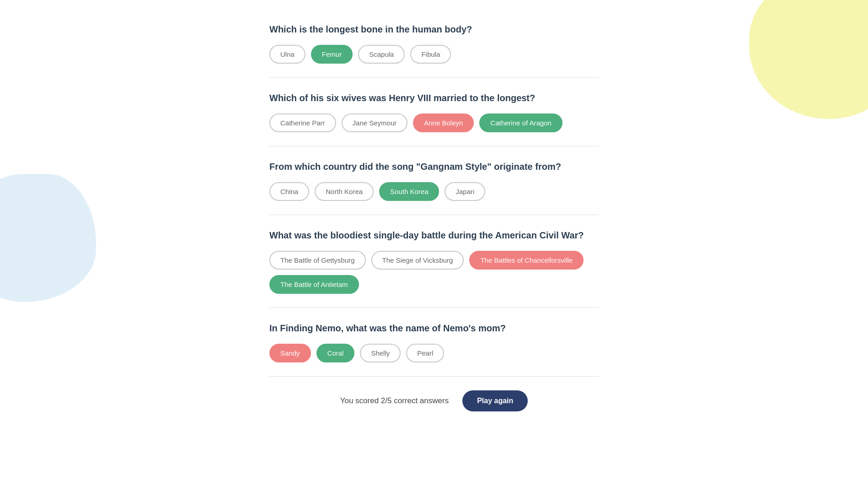 This screenshot has width=868, height=497. Describe the element at coordinates (434, 262) in the screenshot. I see `question-block-4: What was the bloodiest single-day battle…` at that location.